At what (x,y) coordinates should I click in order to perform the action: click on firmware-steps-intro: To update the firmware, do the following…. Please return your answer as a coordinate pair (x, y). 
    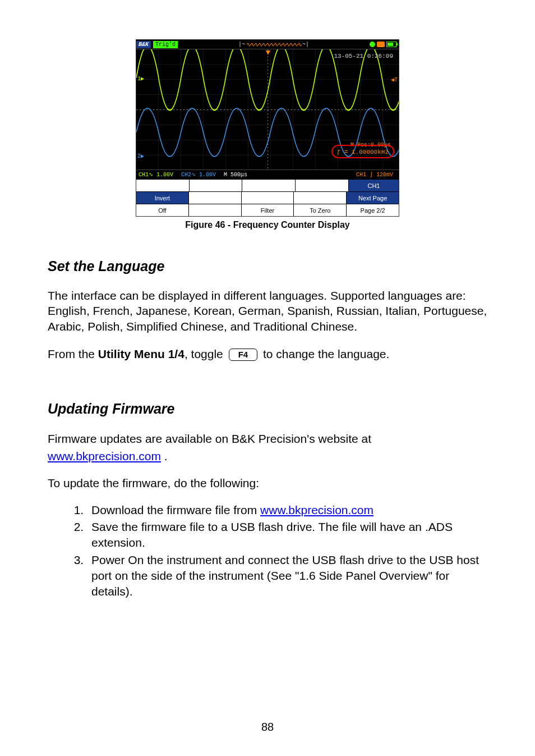
    Looking at the image, I should click on (268, 483).